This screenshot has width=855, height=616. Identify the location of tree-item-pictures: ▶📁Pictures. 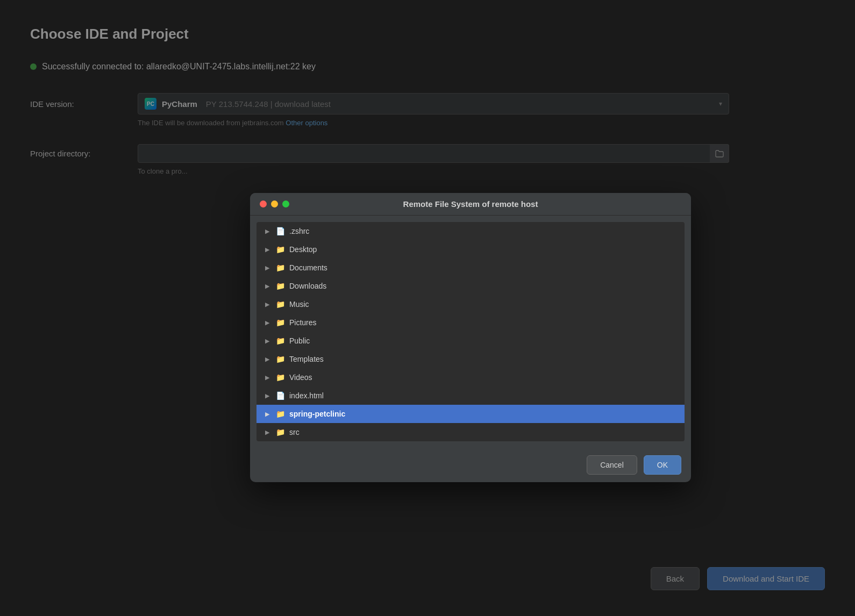
(471, 323).